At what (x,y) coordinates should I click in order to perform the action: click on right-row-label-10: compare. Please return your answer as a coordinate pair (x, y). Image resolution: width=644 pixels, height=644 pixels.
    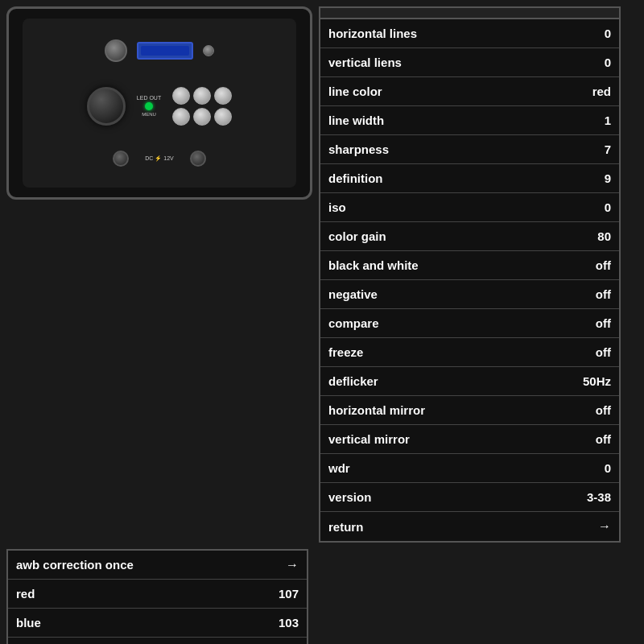
    Looking at the image, I should click on (354, 324).